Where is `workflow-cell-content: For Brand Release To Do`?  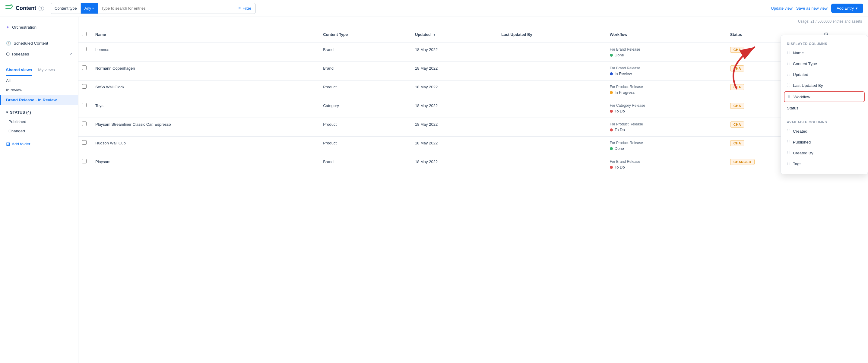
workflow-cell-content: For Brand Release To Do is located at coordinates (665, 164).